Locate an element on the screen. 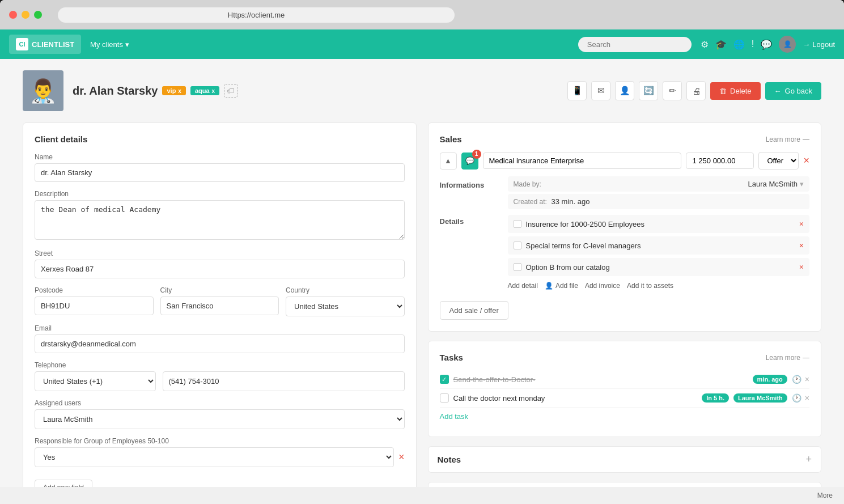 This screenshot has width=844, height=504. made-by-row: Made by: Laura McSmith ▾ is located at coordinates (659, 184).